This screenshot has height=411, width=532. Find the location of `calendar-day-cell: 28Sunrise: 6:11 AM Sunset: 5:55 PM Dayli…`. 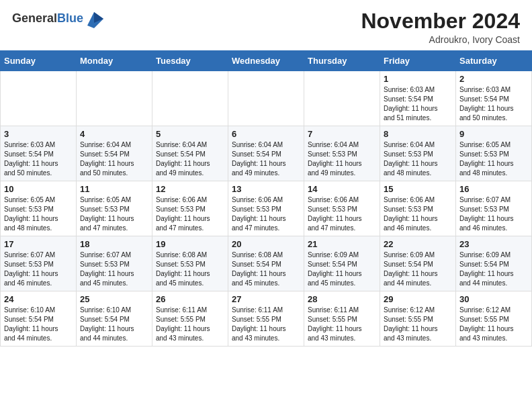

calendar-day-cell: 28Sunrise: 6:11 AM Sunset: 5:55 PM Dayli… is located at coordinates (343, 319).